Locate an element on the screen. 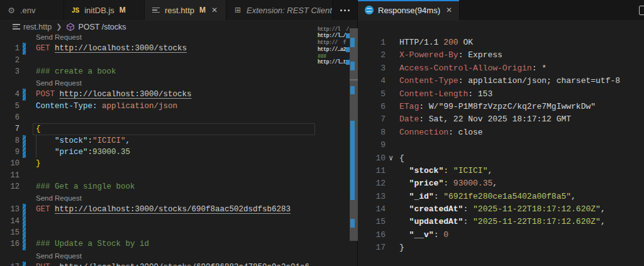 This screenshot has width=644, height=266. fold-chevron-icon: ∨ is located at coordinates (391, 158).